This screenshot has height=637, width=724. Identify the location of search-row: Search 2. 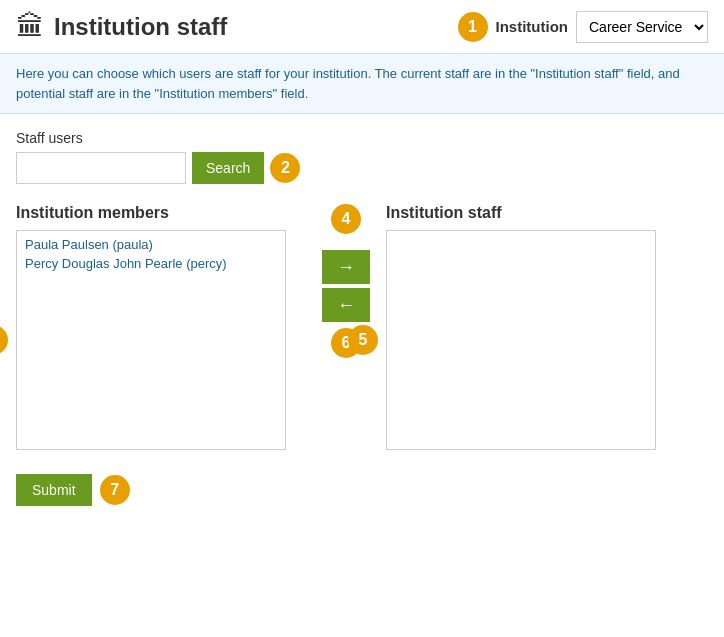
(362, 168).